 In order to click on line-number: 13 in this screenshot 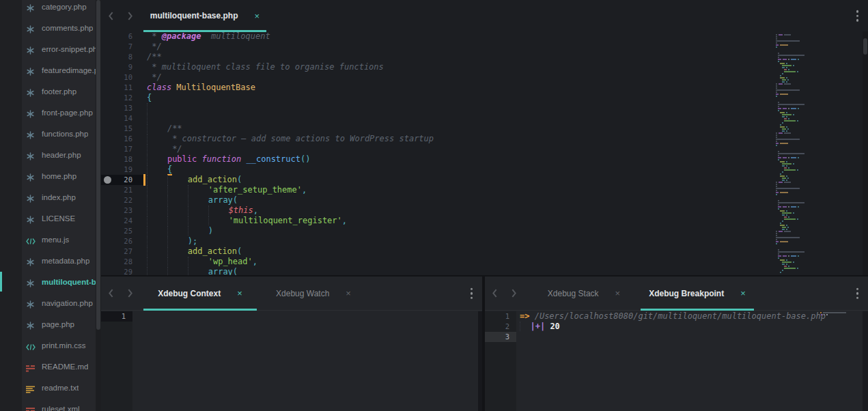, I will do `click(122, 108)`.